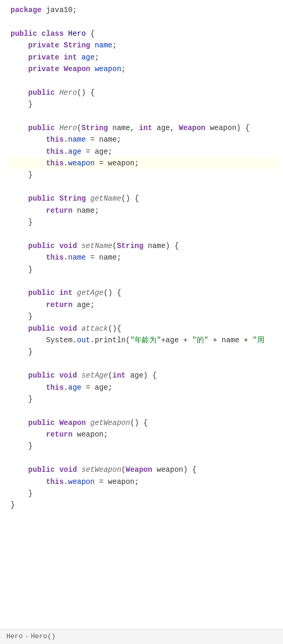 Image resolution: width=283 pixels, height=644 pixels. Describe the element at coordinates (143, 270) in the screenshot. I see `line-setname-close: }` at that location.